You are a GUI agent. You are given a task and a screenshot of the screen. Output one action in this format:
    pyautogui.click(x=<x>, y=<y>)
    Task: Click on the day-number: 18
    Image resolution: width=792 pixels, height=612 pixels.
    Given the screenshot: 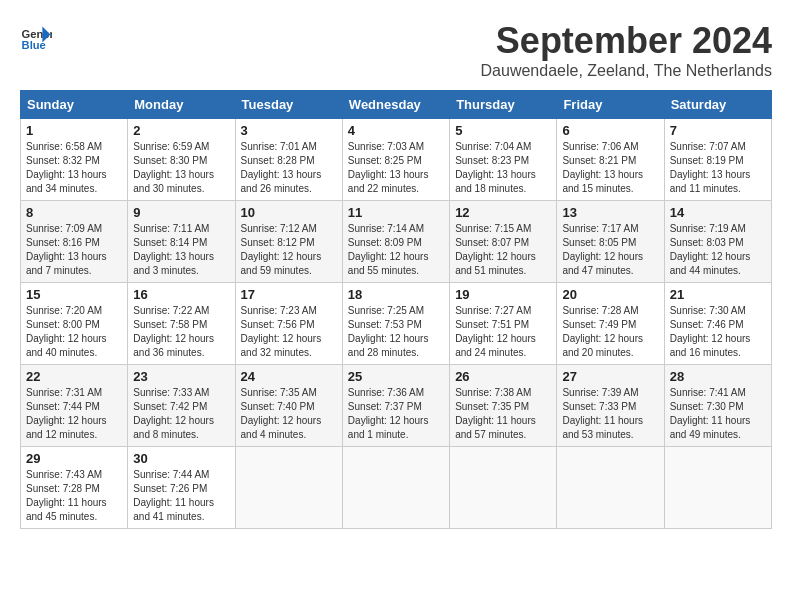 What is the action you would take?
    pyautogui.click(x=396, y=294)
    